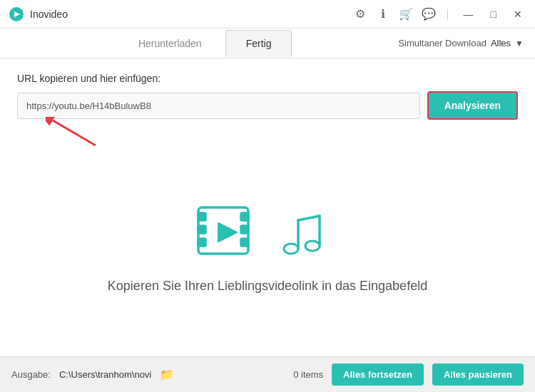  What do you see at coordinates (74, 135) in the screenshot?
I see `red-arrow-icon` at bounding box center [74, 135].